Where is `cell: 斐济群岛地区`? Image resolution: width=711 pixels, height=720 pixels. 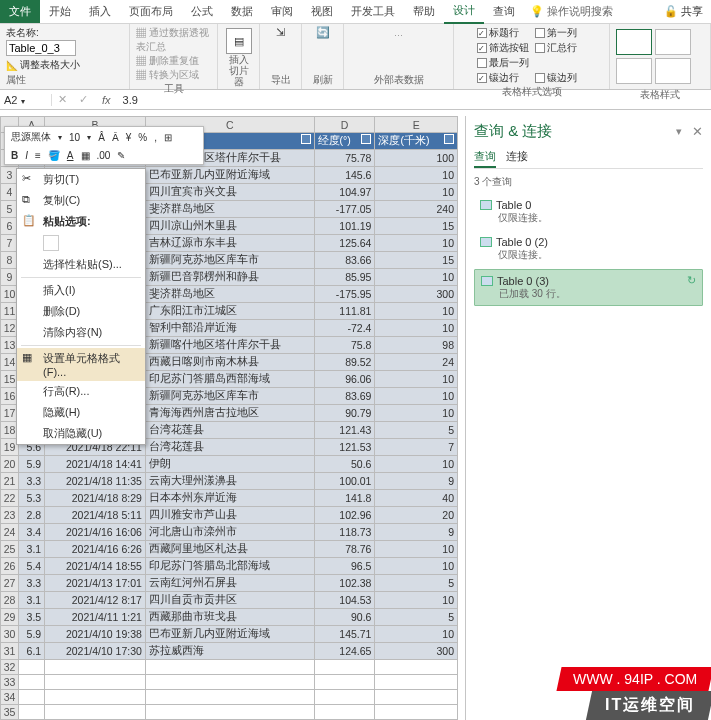
cell: 斐济群岛地区 is located at coordinates (230, 294).